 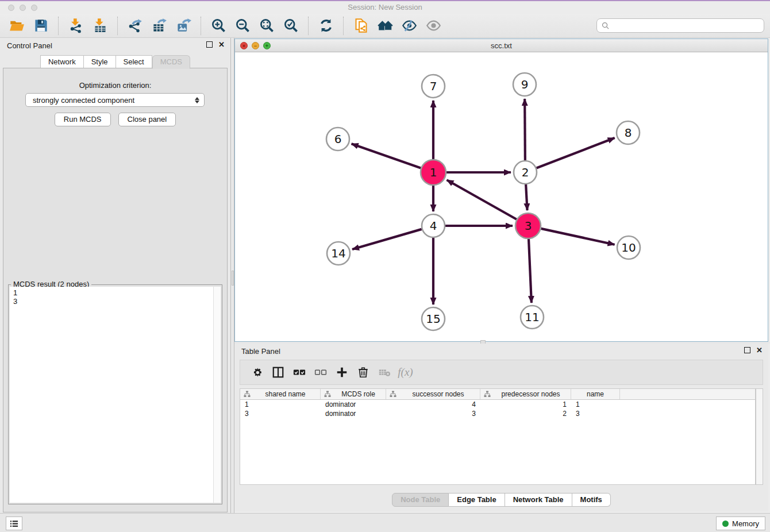 I want to click on show-panels-button, so click(x=14, y=523).